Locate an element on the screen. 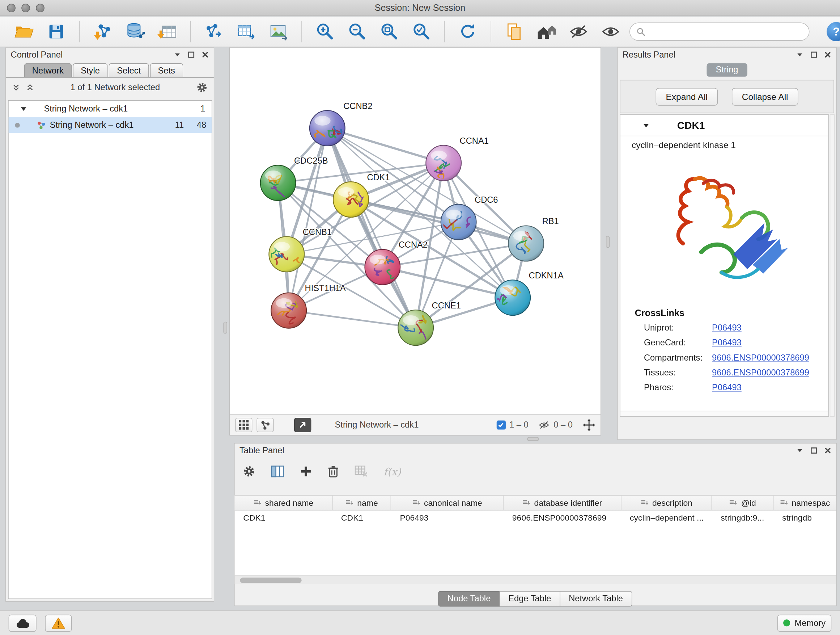 The height and width of the screenshot is (635, 840). show-columns-icon is located at coordinates (278, 472).